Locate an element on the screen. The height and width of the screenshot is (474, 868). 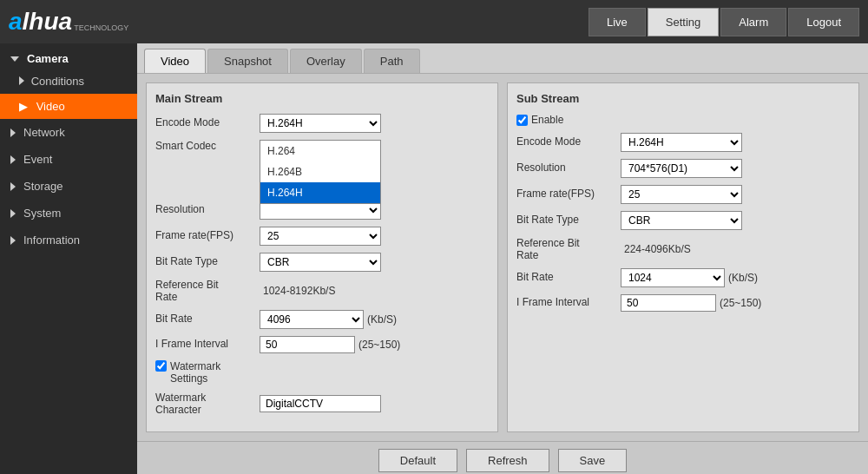
sidebar-item-storage: Storage is located at coordinates (69, 186).